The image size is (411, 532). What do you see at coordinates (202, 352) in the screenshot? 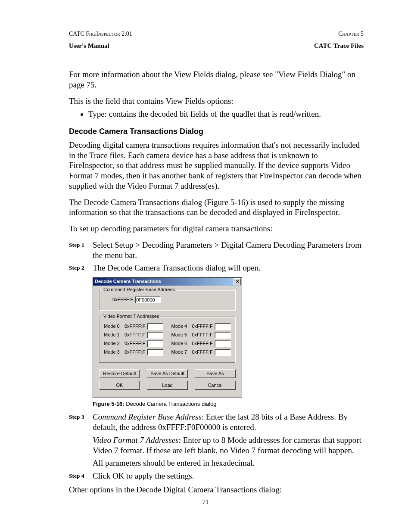
I see `mode7-prefix: 0xFFFF:F` at bounding box center [202, 352].